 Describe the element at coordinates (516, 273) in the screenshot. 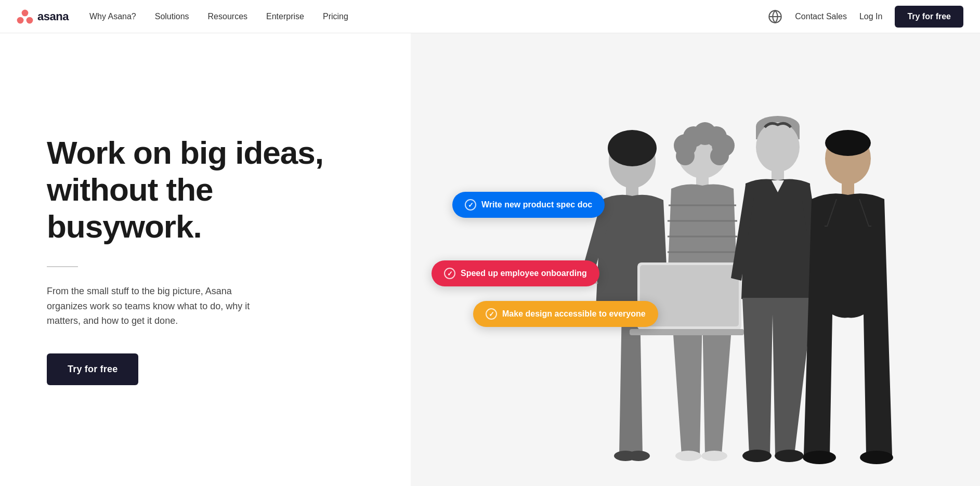

I see `task-badge-red: Speed up employee onboarding` at that location.